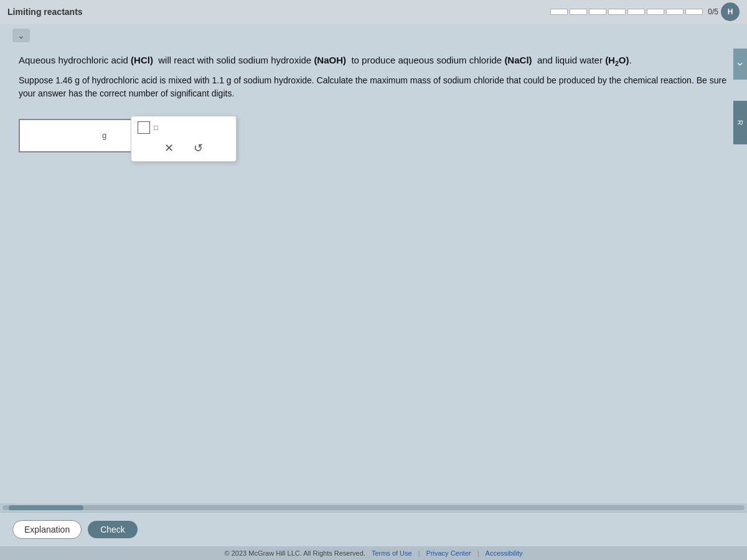  Describe the element at coordinates (144, 128) in the screenshot. I see `sci-notation-base-box` at that location.